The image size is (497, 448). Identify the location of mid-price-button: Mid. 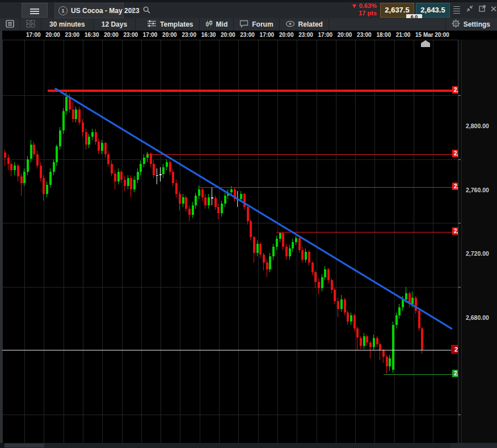
(217, 24).